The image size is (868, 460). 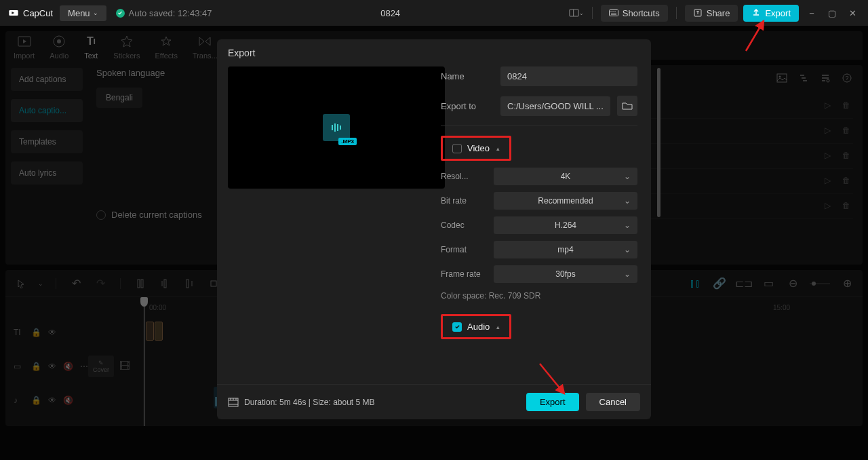 I want to click on export-to-label: Export to, so click(x=467, y=106).